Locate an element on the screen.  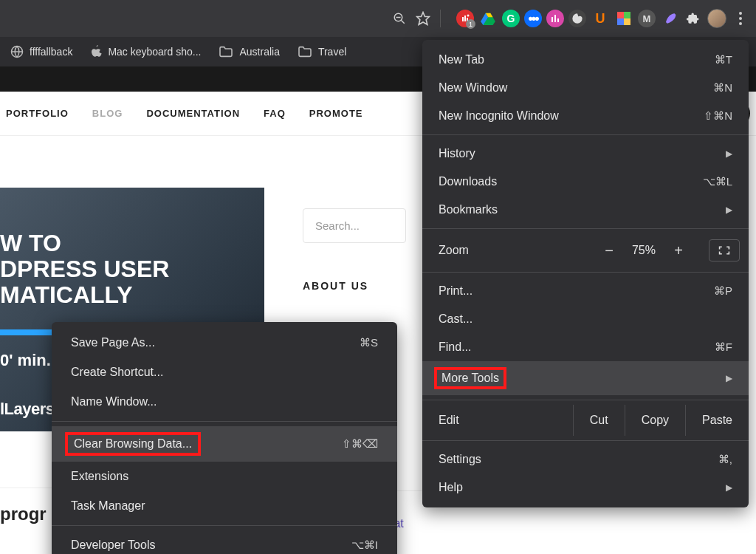
chevron-right-icon: ▶ is located at coordinates (729, 378).